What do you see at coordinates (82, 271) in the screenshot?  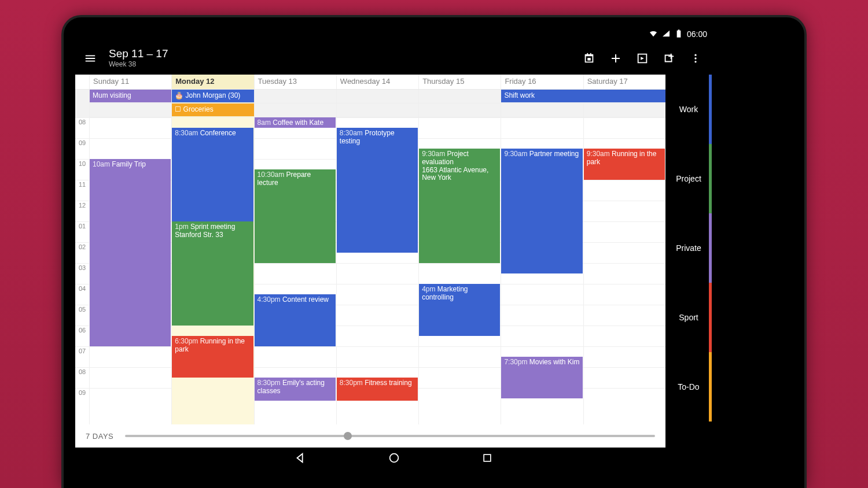 I see `time-gutter: 0809101112010203040506070809` at bounding box center [82, 271].